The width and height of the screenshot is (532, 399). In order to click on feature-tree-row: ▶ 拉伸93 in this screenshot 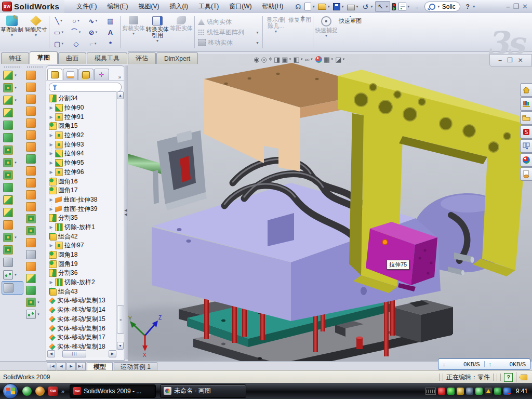, I will do `click(86, 144)`.